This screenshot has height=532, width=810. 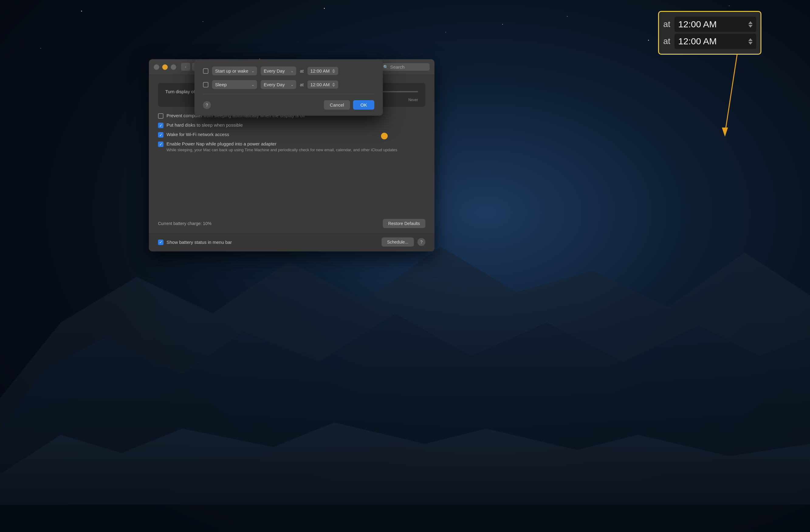 I want to click on startup-day-dropdown: Every Day Weekdays Weekends Monday Tuesd…, so click(x=278, y=71).